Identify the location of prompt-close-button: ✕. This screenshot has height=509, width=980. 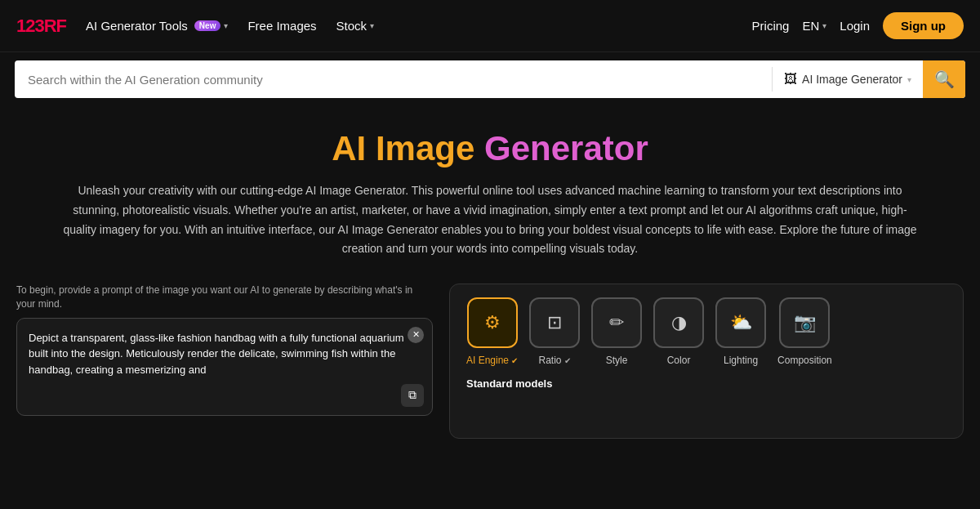
(416, 335).